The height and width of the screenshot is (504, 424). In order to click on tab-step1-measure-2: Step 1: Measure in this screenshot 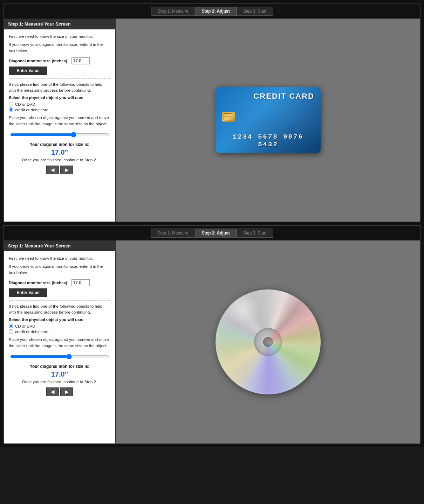, I will do `click(173, 233)`.